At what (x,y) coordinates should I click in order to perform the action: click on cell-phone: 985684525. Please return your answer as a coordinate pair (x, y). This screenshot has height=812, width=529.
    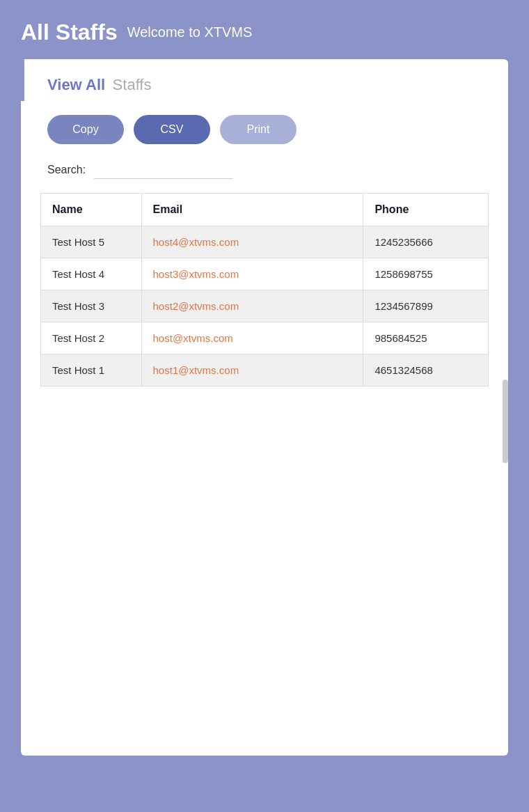
    Looking at the image, I should click on (426, 338).